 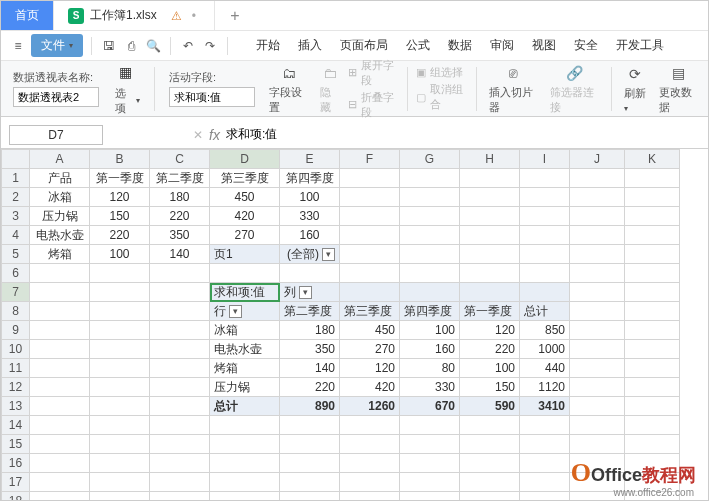 I want to click on pivot-name-input, so click(x=56, y=97).